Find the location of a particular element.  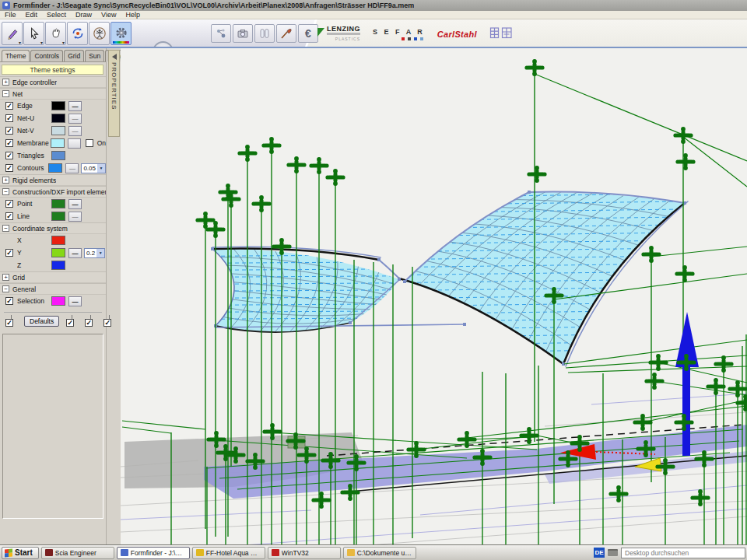

checkbox-point: ✓ is located at coordinates (9, 204).